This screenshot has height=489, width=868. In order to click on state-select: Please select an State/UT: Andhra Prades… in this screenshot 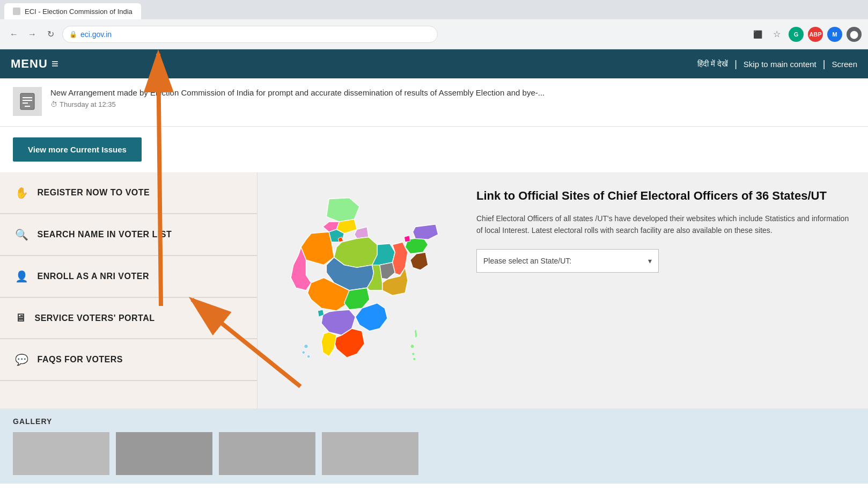, I will do `click(568, 261)`.